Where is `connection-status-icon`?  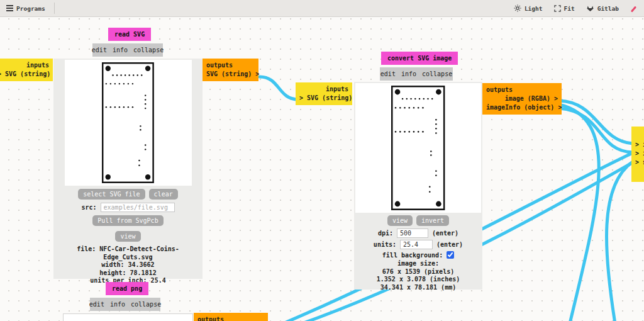
connection-status-icon is located at coordinates (634, 9).